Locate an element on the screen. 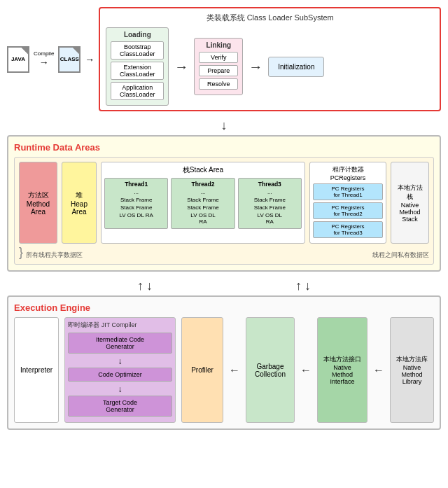 This screenshot has height=488, width=448. classloader-to-runtime-arrows: ↓ is located at coordinates (224, 126).